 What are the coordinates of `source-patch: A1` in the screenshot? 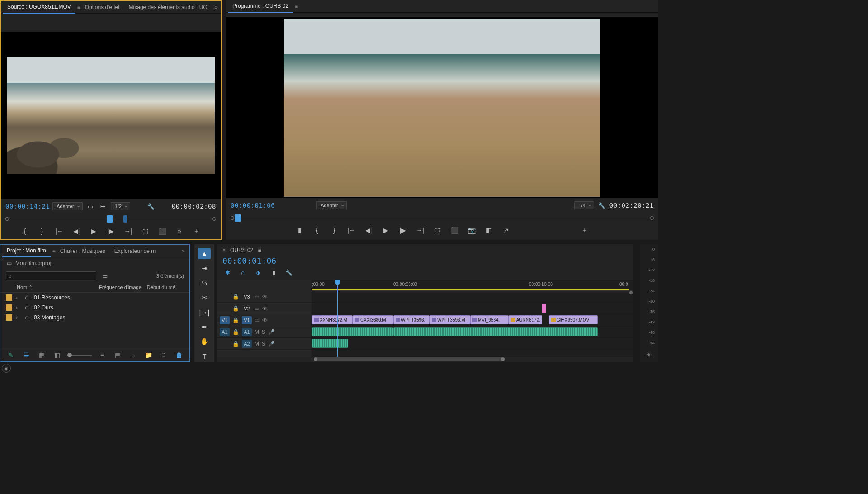 It's located at (225, 332).